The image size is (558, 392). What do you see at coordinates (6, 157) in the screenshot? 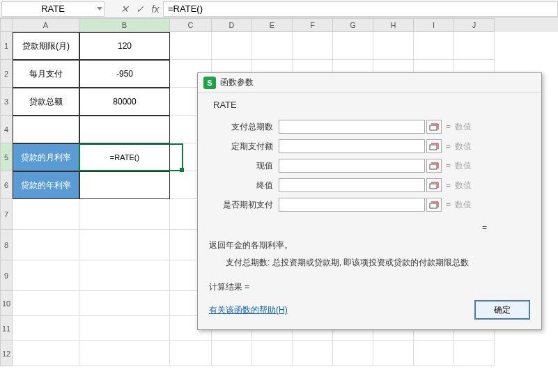
I see `row-header-5: 5` at bounding box center [6, 157].